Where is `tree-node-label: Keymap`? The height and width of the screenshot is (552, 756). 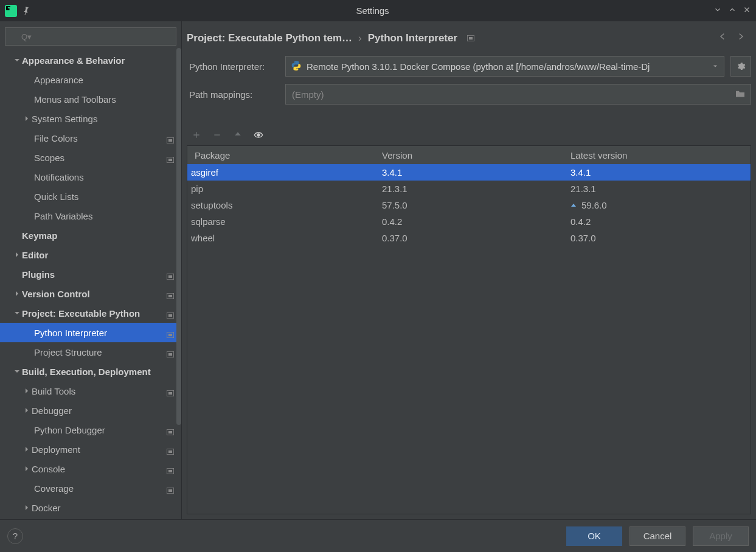 tree-node-label: Keymap is located at coordinates (99, 236).